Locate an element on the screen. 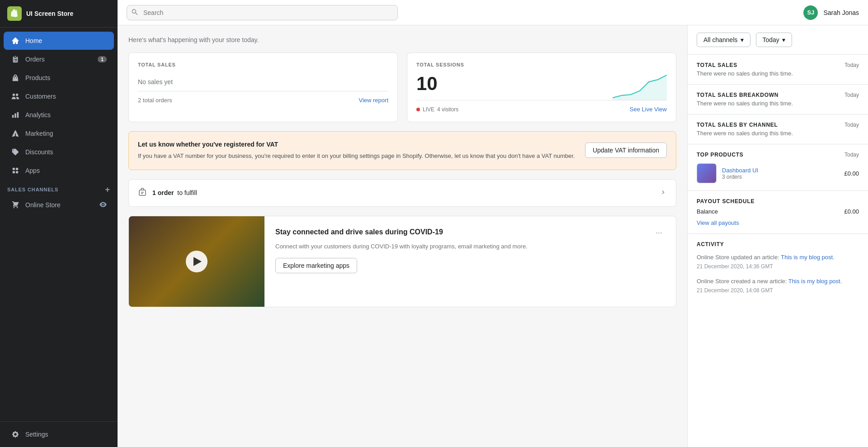  fulfill-icon is located at coordinates (142, 193).